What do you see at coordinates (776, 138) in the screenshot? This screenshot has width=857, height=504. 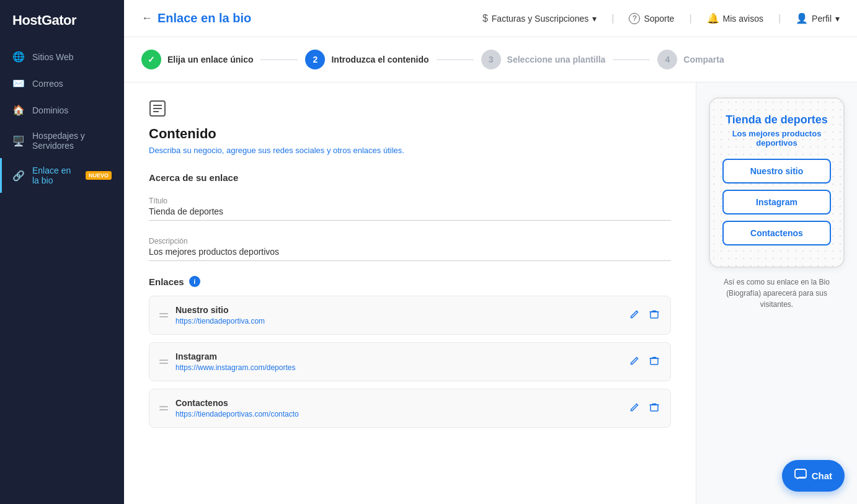 I see `preview-store-subtitle: Los mejores productos deportivos` at bounding box center [776, 138].